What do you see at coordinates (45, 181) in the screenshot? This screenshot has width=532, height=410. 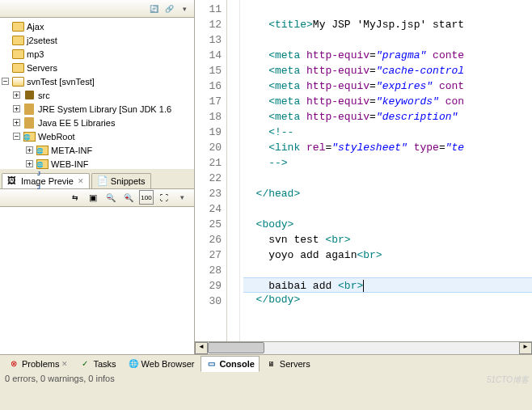 I see `tab-image-preview: 🖼Image Previe✕` at bounding box center [45, 181].